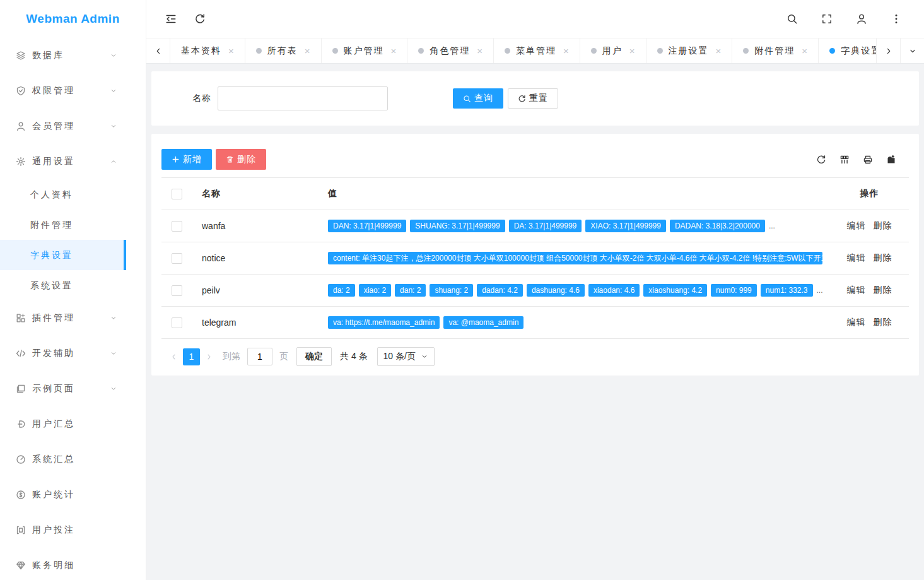 This screenshot has width=924, height=580. What do you see at coordinates (787, 290) in the screenshot?
I see `value-tag: num1: 332.3` at bounding box center [787, 290].